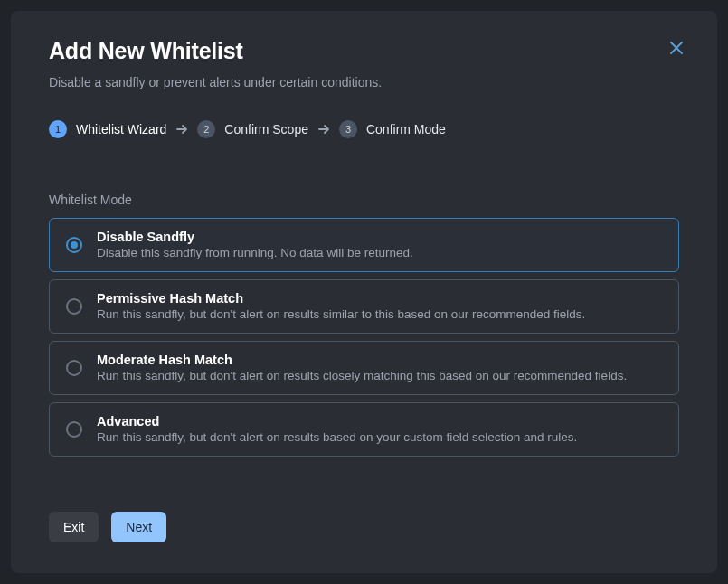 This screenshot has width=728, height=584. What do you see at coordinates (676, 48) in the screenshot?
I see `close-icon` at bounding box center [676, 48].